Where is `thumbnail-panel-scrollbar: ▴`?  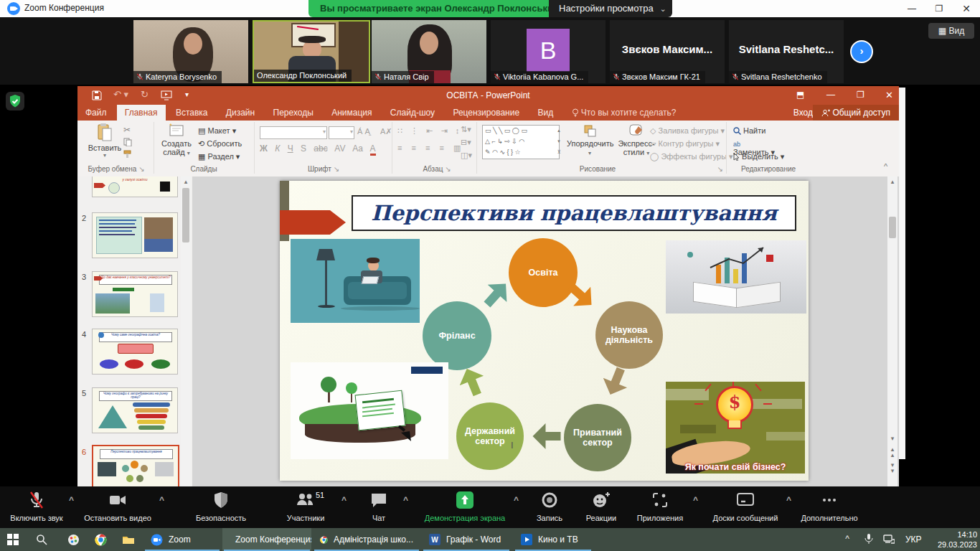 thumbnail-panel-scrollbar: ▴ is located at coordinates (186, 331).